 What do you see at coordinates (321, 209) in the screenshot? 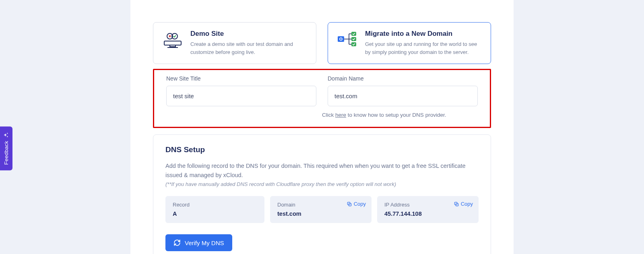
I see `dns-domain-box: Copy Domain test.com` at bounding box center [321, 209].